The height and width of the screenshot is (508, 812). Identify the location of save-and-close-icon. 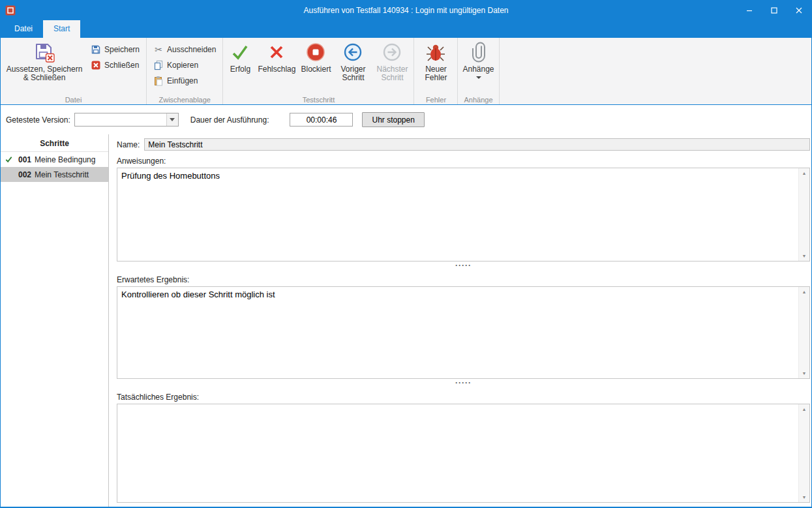
(44, 52).